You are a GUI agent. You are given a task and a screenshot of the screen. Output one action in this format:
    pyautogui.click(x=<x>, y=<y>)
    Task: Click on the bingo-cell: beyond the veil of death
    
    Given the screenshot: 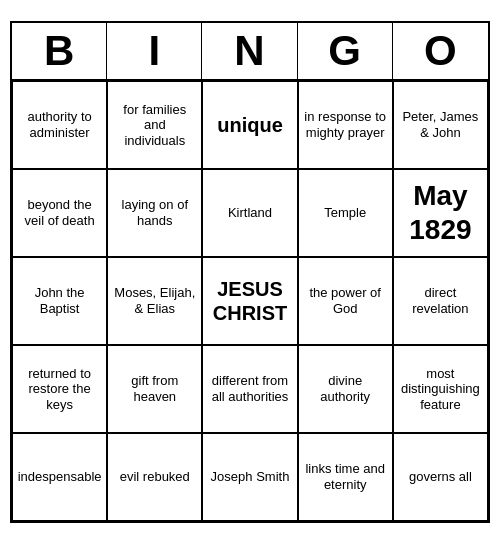 What is the action you would take?
    pyautogui.click(x=60, y=213)
    